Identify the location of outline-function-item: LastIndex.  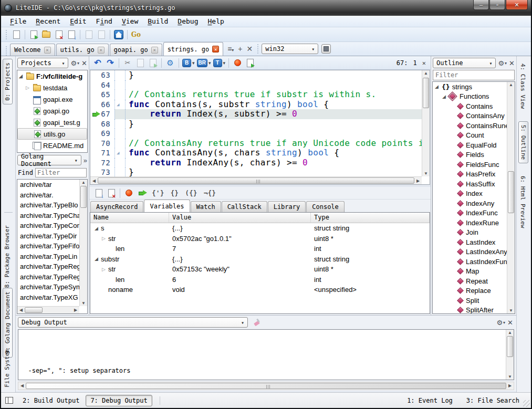
(470, 243).